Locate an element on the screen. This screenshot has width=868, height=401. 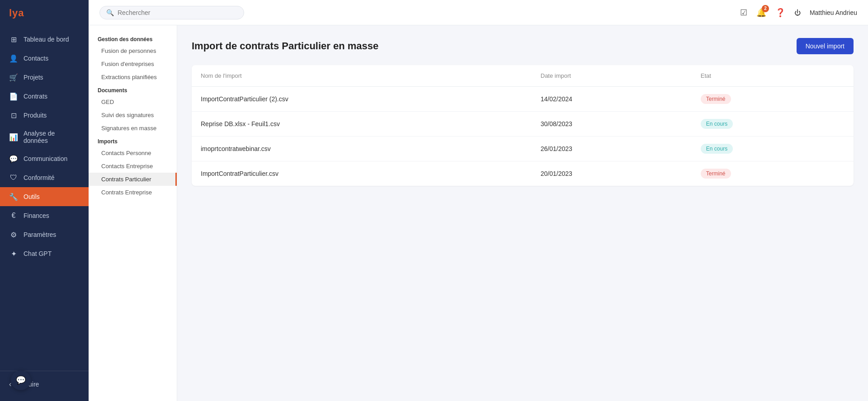
tableau-de-bord-icon: ⊞ is located at coordinates (14, 39).